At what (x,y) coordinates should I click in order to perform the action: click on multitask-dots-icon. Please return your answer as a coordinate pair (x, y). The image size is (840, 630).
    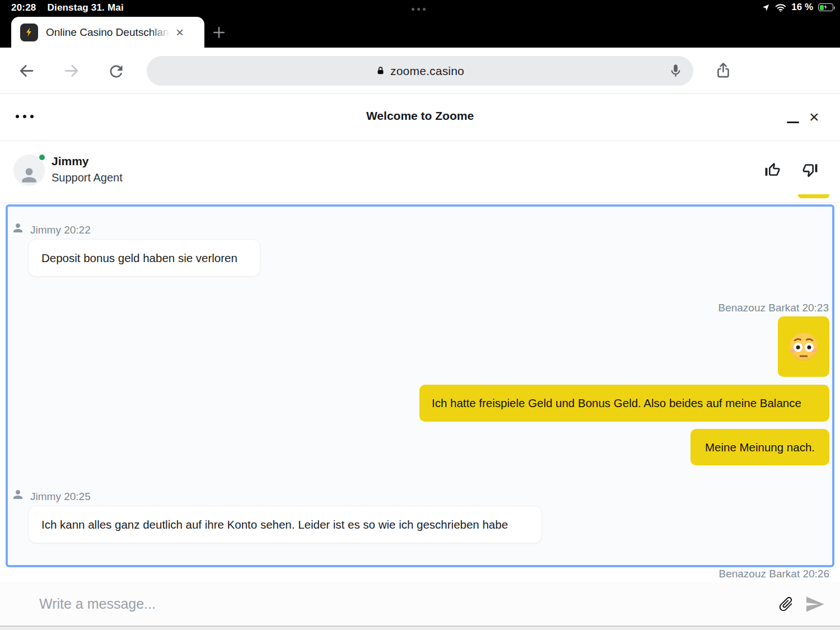
    Looking at the image, I should click on (419, 9).